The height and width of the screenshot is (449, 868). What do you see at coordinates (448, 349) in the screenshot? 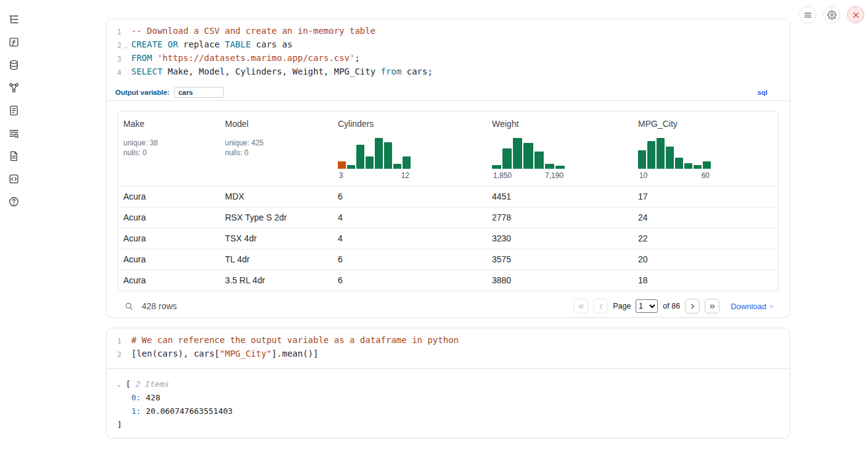
I see `python-code-editor: 1# We can reference the output variable …` at bounding box center [448, 349].